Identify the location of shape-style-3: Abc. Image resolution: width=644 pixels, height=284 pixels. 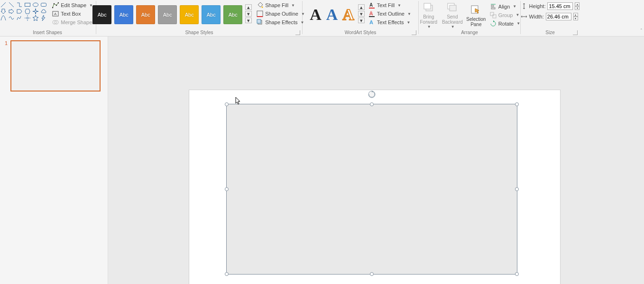
(146, 15).